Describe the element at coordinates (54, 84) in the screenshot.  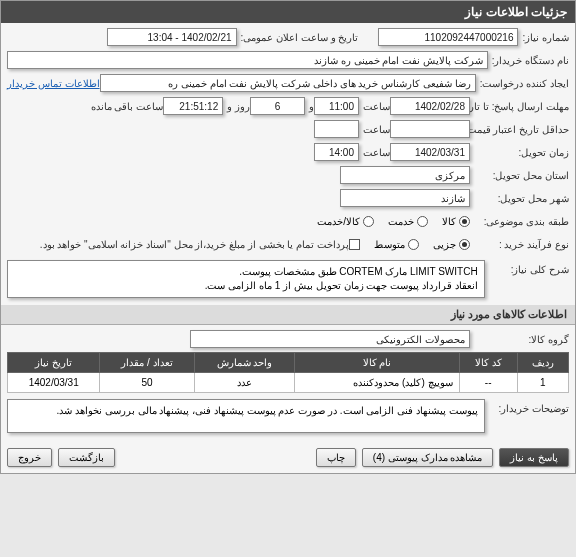
I see `contact-link: اطلاعات تماس خریدار` at that location.